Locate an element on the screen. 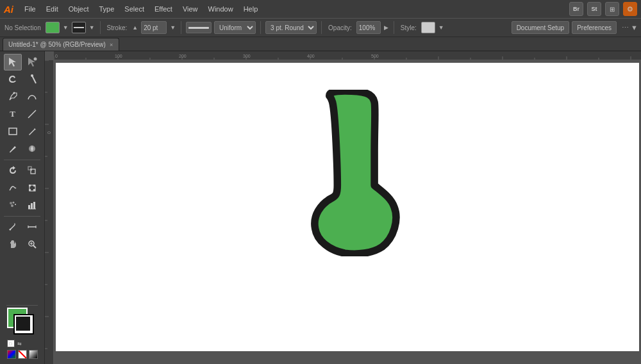 The image size is (641, 364). ruler-top: 0 100 200 300 400 500 is located at coordinates (347, 56).